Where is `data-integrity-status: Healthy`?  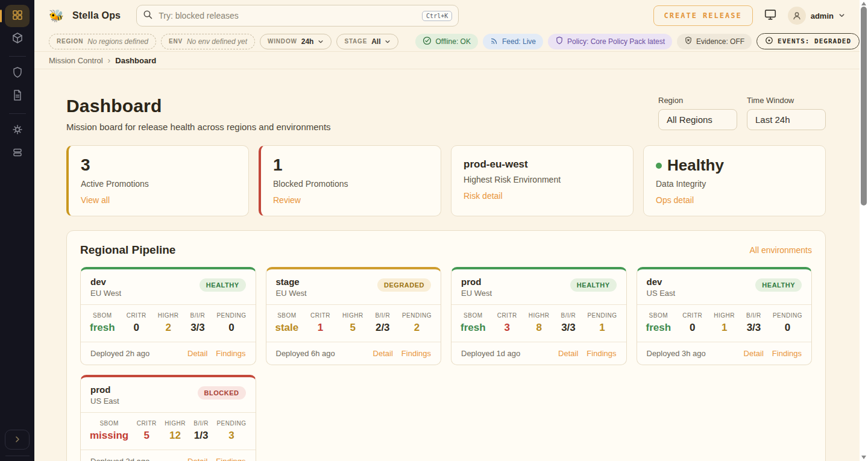 data-integrity-status: Healthy is located at coordinates (696, 165).